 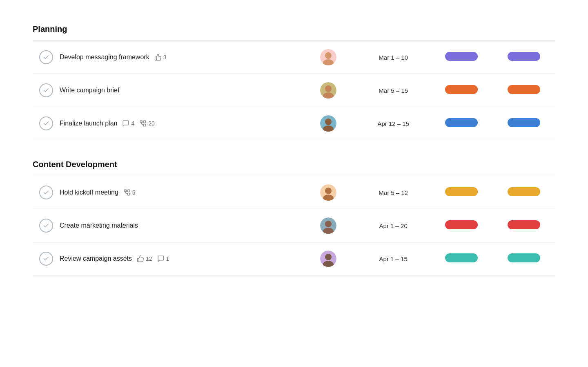 I want to click on section-title: Content Development, so click(x=294, y=164).